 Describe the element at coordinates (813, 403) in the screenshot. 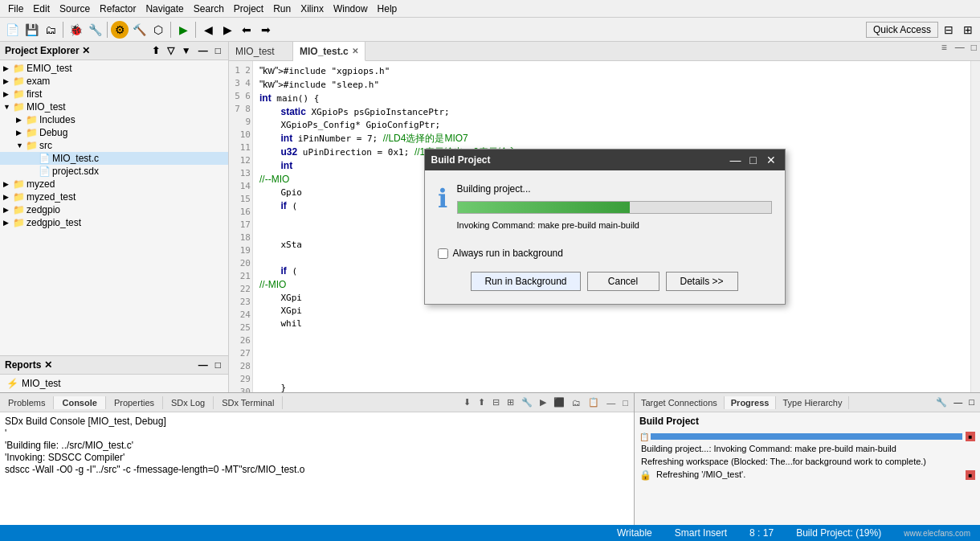

I see `tab-type-hierarchy: Type Hierarchy` at that location.